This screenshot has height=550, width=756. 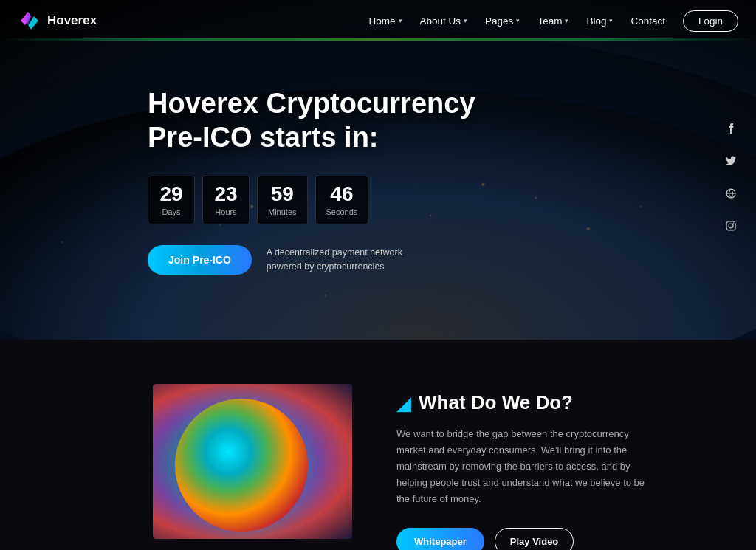 What do you see at coordinates (226, 212) in the screenshot?
I see `hours-label: Hours` at bounding box center [226, 212].